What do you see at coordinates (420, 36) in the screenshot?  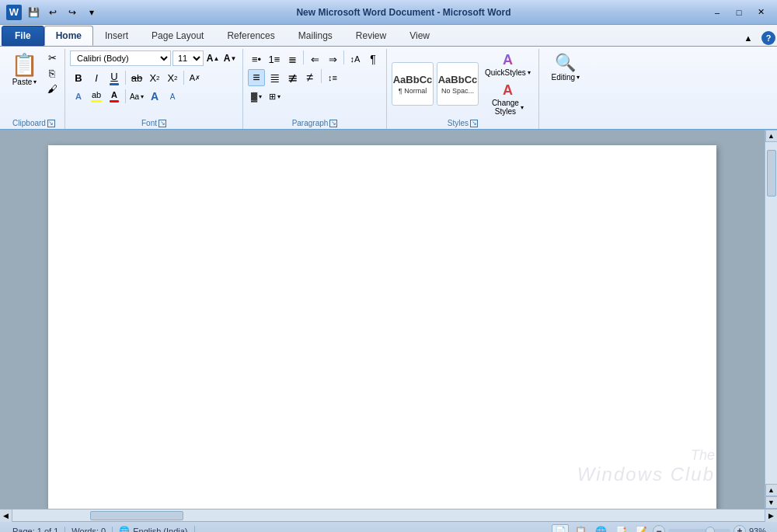 I see `tab-view: View` at bounding box center [420, 36].